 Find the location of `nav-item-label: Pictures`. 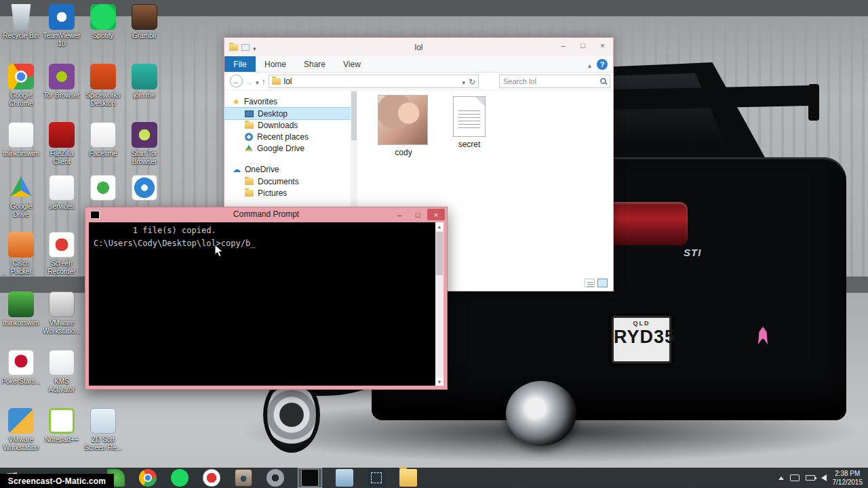

nav-item-label: Pictures is located at coordinates (273, 193).